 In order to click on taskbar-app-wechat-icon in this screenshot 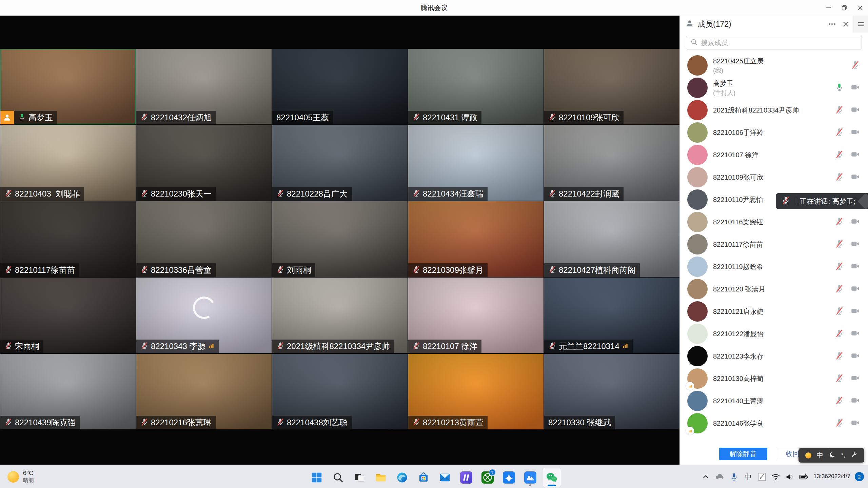, I will do `click(552, 477)`.